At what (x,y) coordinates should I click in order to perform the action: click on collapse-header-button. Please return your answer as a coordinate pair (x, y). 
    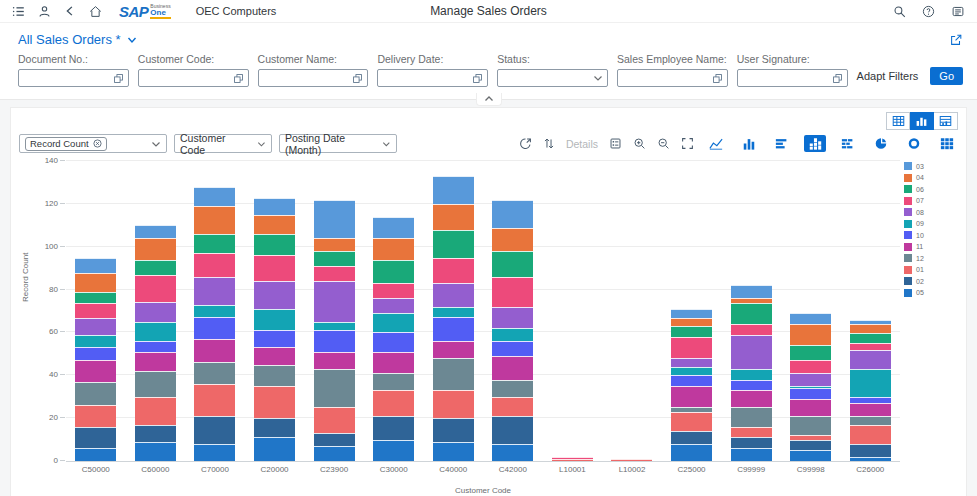
    Looking at the image, I should click on (489, 100).